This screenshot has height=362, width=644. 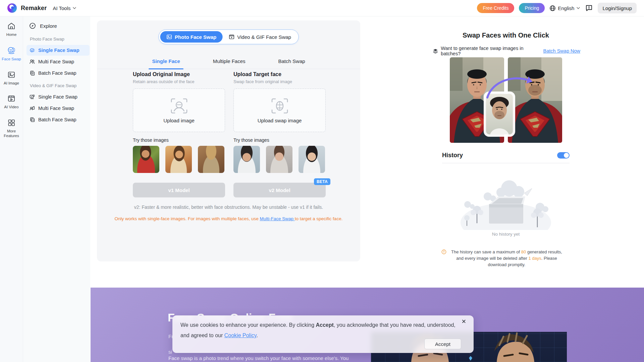 I want to click on v1-model-button: v1 Model, so click(x=179, y=190).